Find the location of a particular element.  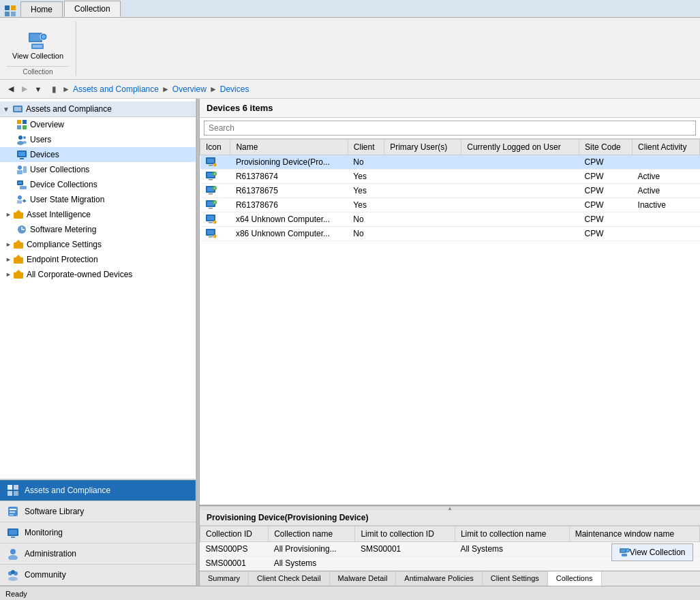

collections-table: Collection ID Collection name Limit to c… is located at coordinates (450, 548).